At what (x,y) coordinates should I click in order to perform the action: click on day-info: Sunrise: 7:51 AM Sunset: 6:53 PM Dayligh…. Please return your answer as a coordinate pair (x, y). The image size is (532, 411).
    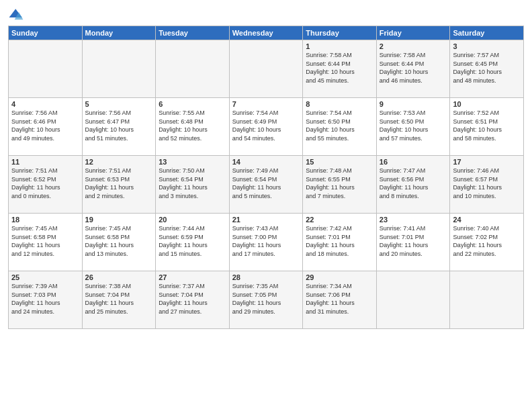
    Looking at the image, I should click on (120, 183).